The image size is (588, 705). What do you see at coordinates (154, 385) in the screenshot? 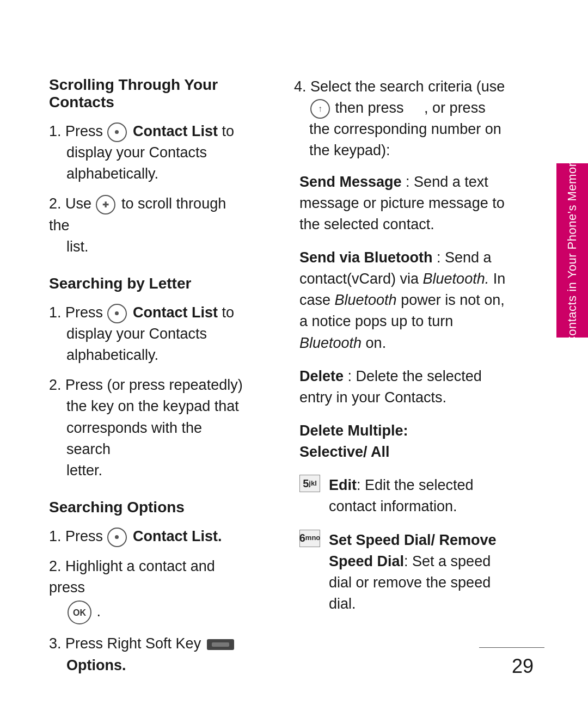
I see `sl-step2-text: Press (or press repeatedly)` at bounding box center [154, 385].